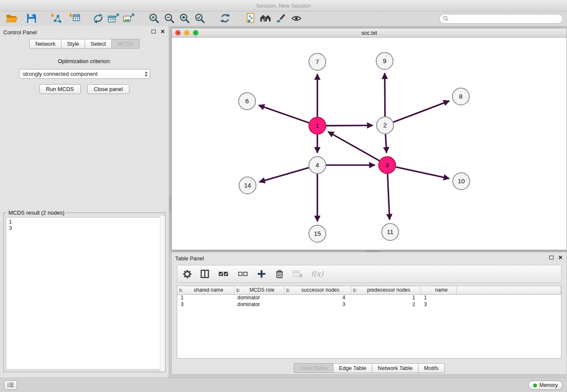 This screenshot has width=567, height=392. I want to click on table-cell: 4, so click(317, 298).